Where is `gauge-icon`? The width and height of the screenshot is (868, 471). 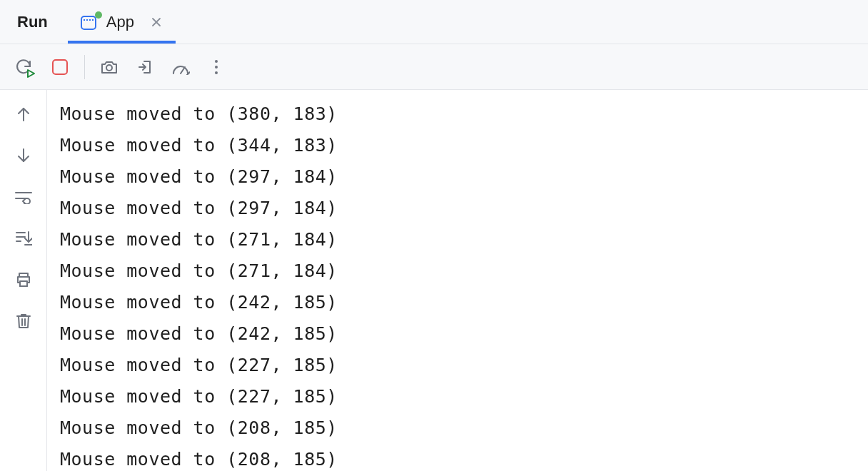
gauge-icon is located at coordinates (181, 67).